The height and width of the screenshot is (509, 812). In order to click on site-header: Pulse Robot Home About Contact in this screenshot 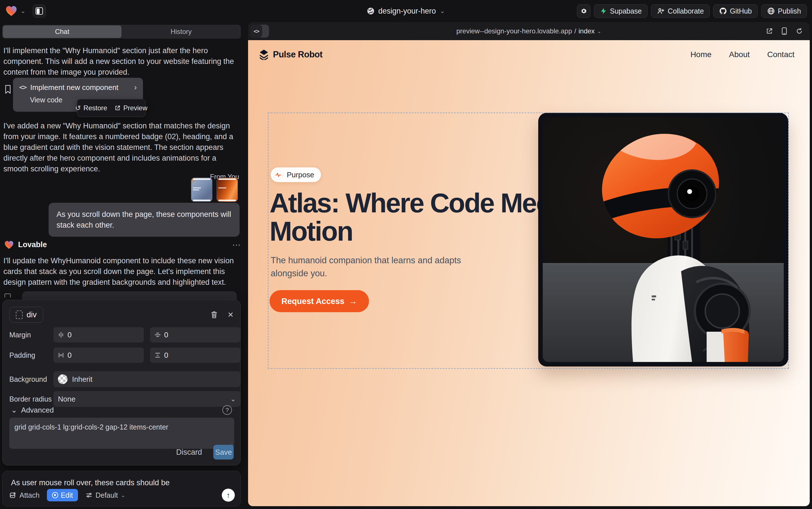, I will do `click(527, 55)`.